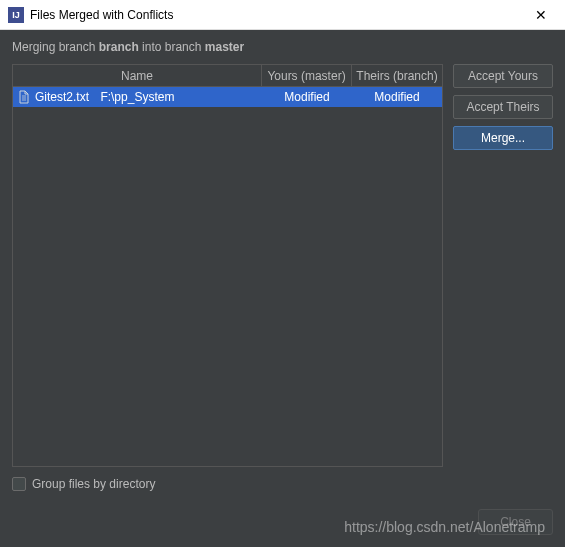  I want to click on cell-name: Gitest2.txt F:\pp_System, so click(138, 97).